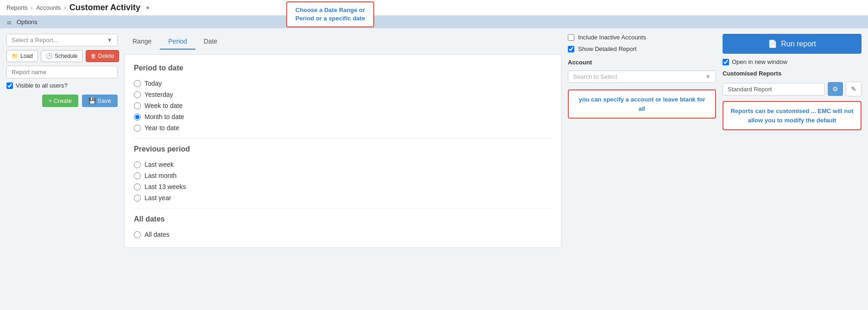  Describe the element at coordinates (642, 104) in the screenshot. I see `account-tooltip: you can specify a account or leave blank…` at that location.